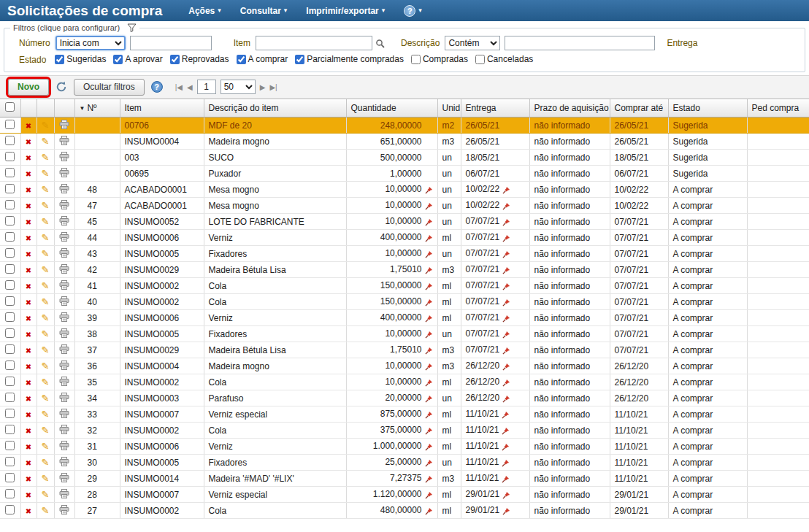  I want to click on item-search-button, so click(380, 44).